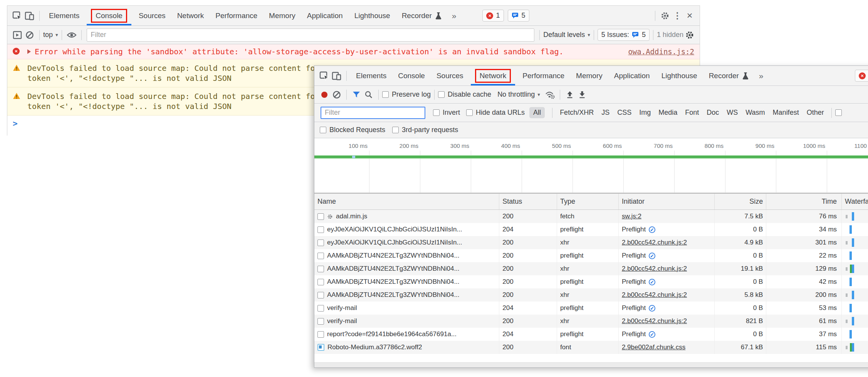 This screenshot has height=377, width=868. Describe the element at coordinates (591, 308) in the screenshot. I see `table-row: verify-mail 204 preflight Preflight 0 B …` at that location.